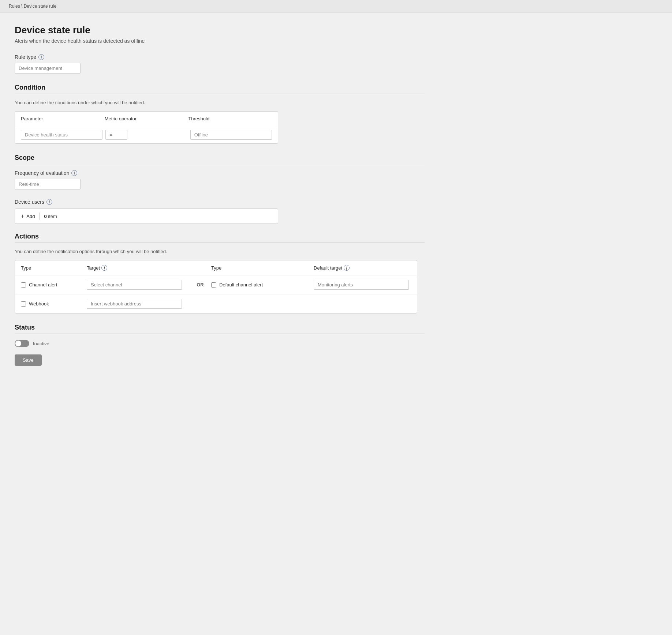 The width and height of the screenshot is (672, 635). Describe the element at coordinates (216, 287) in the screenshot. I see `actions-table: Type Target i Type Default target i Chan…` at that location.